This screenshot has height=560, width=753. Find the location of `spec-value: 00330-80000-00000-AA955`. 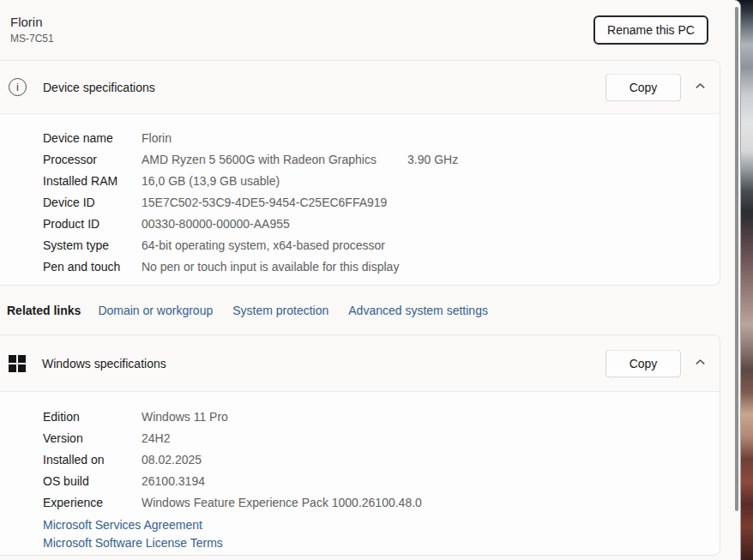

spec-value: 00330-80000-00000-AA955 is located at coordinates (216, 224).